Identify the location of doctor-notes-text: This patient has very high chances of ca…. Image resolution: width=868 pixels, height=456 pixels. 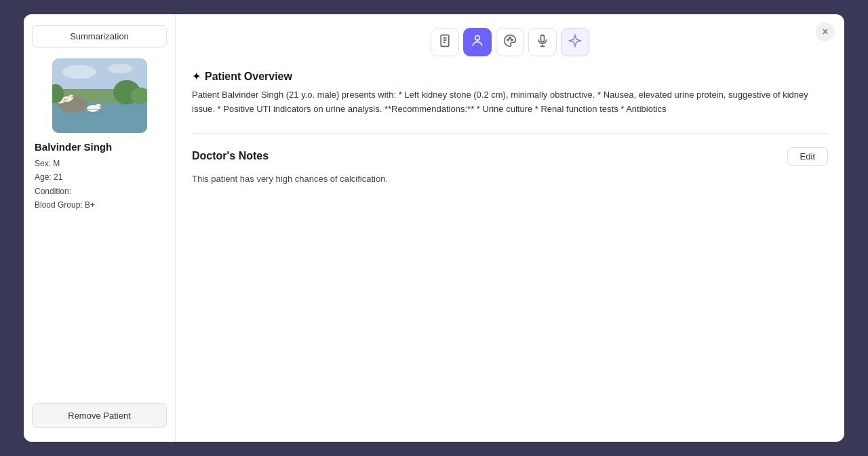
(510, 179).